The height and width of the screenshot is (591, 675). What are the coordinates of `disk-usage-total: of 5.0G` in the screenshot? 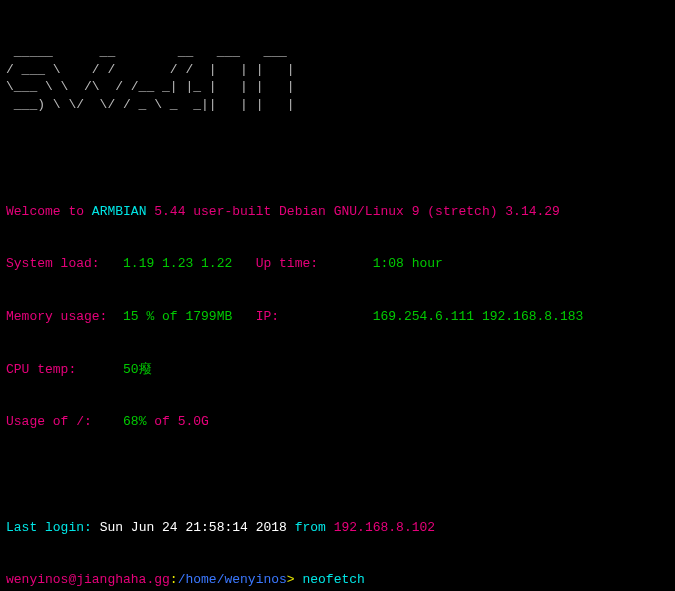 It's located at (177, 422).